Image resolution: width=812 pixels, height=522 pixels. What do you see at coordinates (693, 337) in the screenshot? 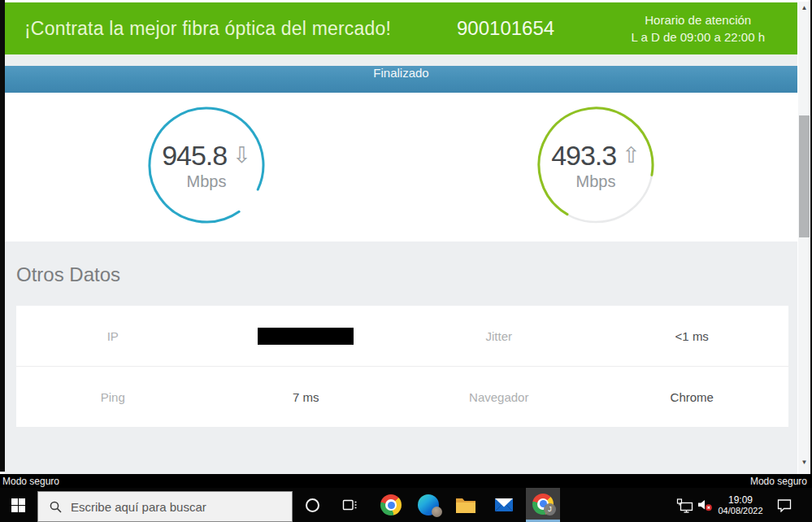
I see `jitter-value: <1 ms` at bounding box center [693, 337].